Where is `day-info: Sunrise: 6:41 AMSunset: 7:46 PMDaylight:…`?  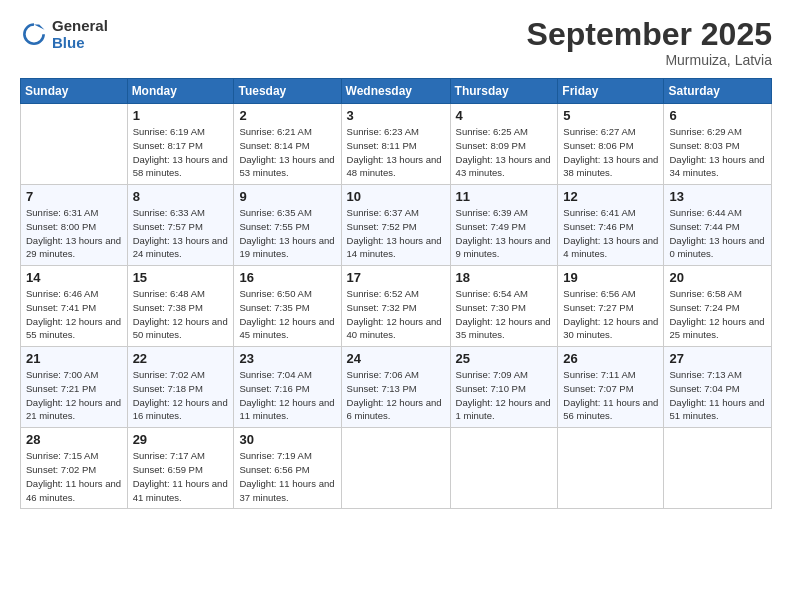
day-info: Sunrise: 6:41 AMSunset: 7:46 PMDaylight:… is located at coordinates (610, 234).